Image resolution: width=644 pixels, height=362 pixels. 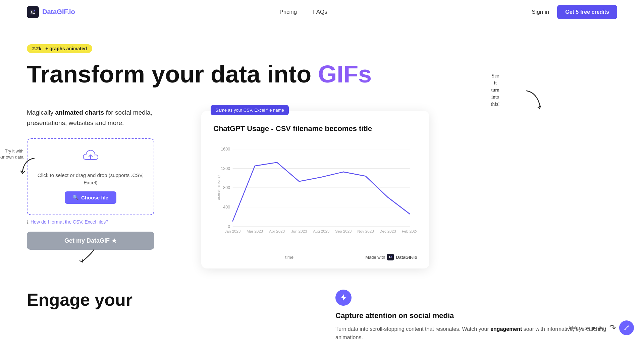 I want to click on lightning-icon, so click(x=343, y=298).